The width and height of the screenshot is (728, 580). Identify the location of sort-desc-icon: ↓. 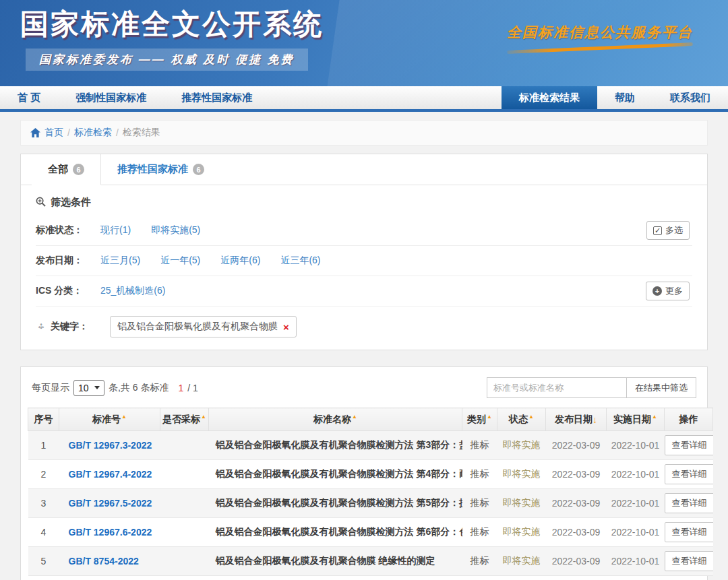
(595, 420).